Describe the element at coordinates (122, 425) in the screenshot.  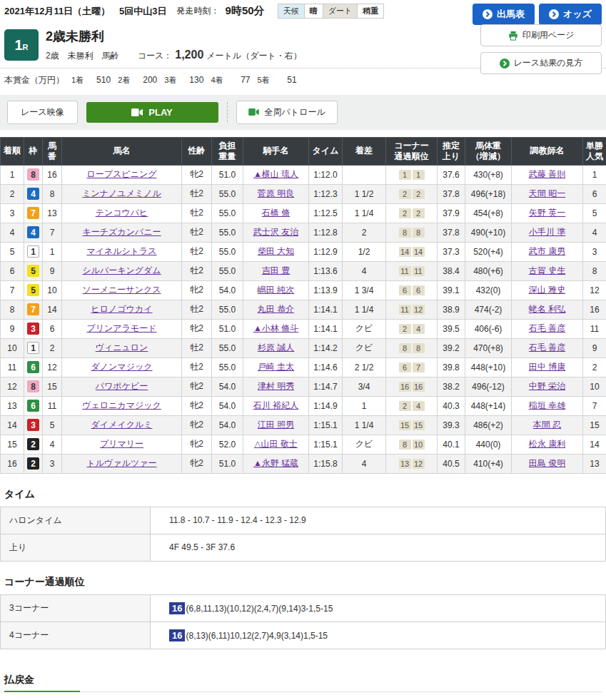
I see `horse-name-link: ダイメイクルミ` at that location.